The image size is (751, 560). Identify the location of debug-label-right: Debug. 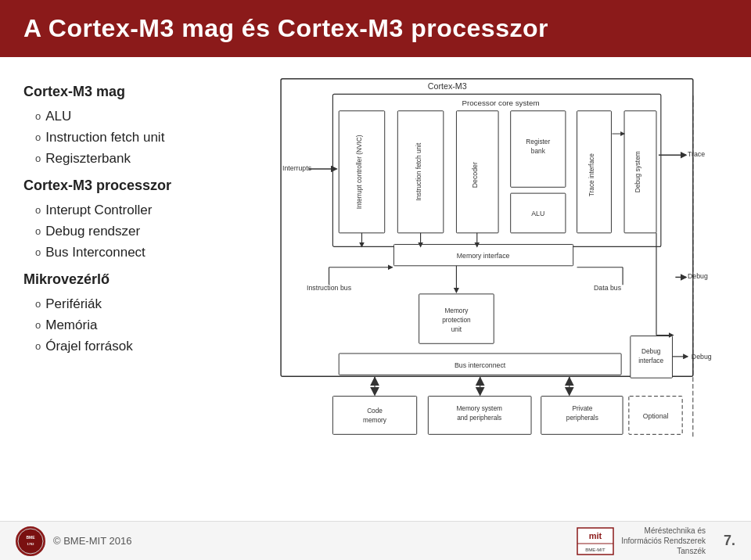
(702, 357).